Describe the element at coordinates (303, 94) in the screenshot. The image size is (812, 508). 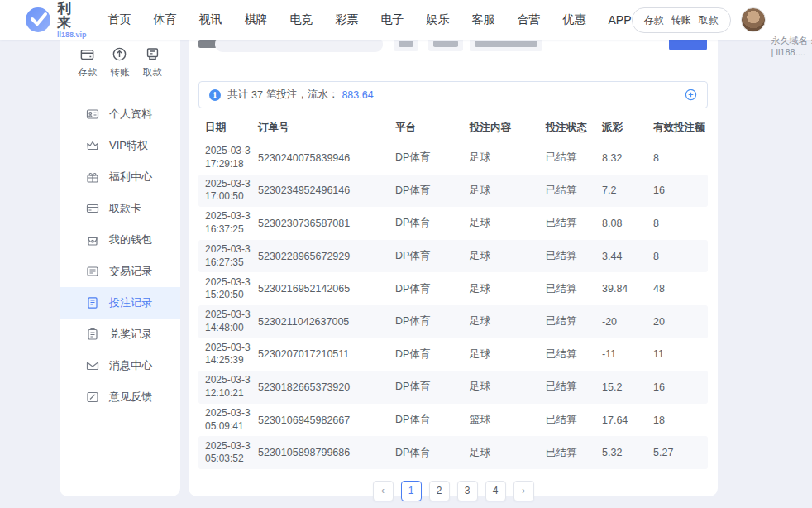
I see `summary-middle: 笔投注，流水：` at that location.